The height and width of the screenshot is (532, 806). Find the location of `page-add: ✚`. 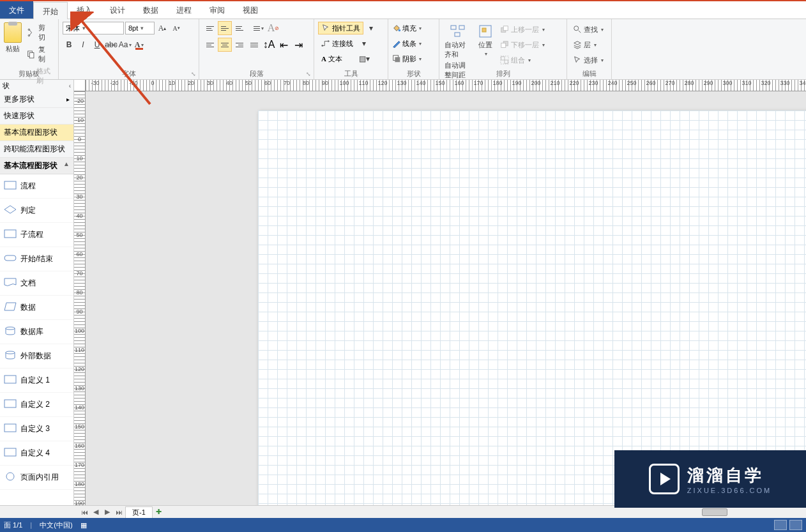

page-add: ✚ is located at coordinates (159, 512).